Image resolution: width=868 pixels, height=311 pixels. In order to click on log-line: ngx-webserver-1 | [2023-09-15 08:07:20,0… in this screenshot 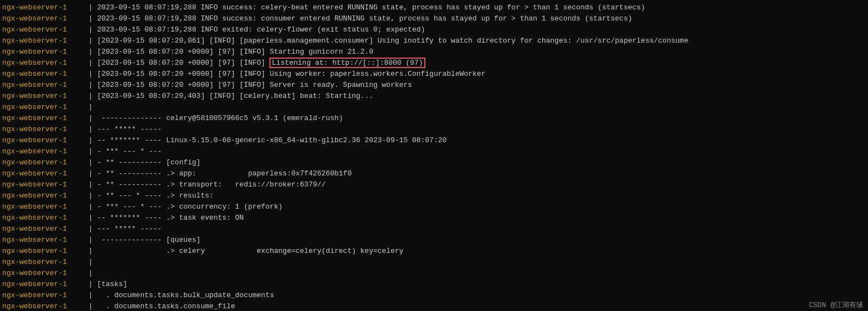, I will do `click(434, 41)`.